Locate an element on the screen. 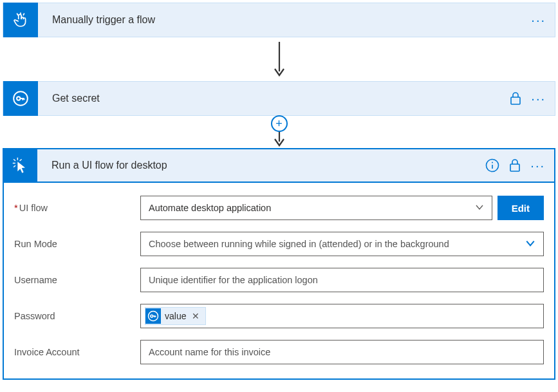  username-placeholder: Unique identifier for the application lo… is located at coordinates (233, 280).